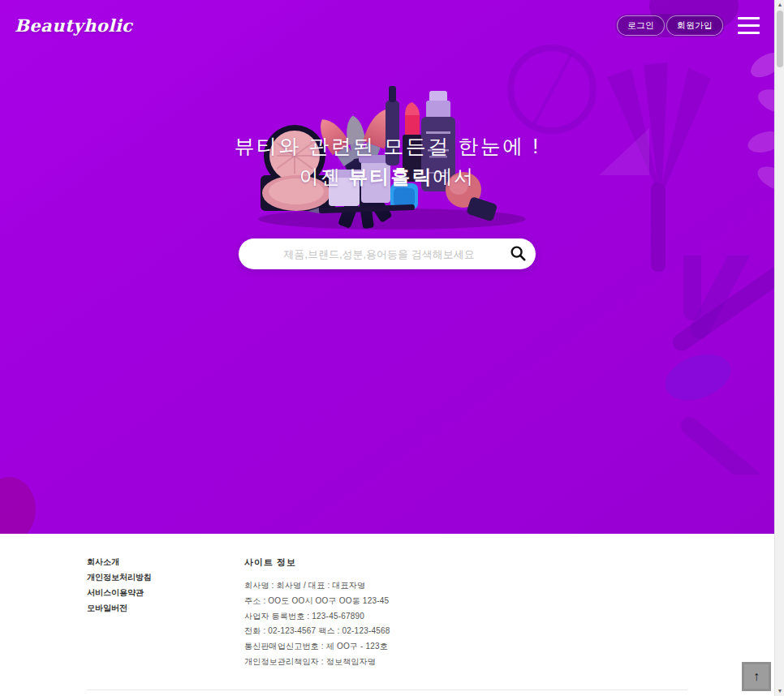 This screenshot has height=696, width=784. What do you see at coordinates (779, 5) in the screenshot?
I see `scrollbar-up-arrow: ▲` at bounding box center [779, 5].